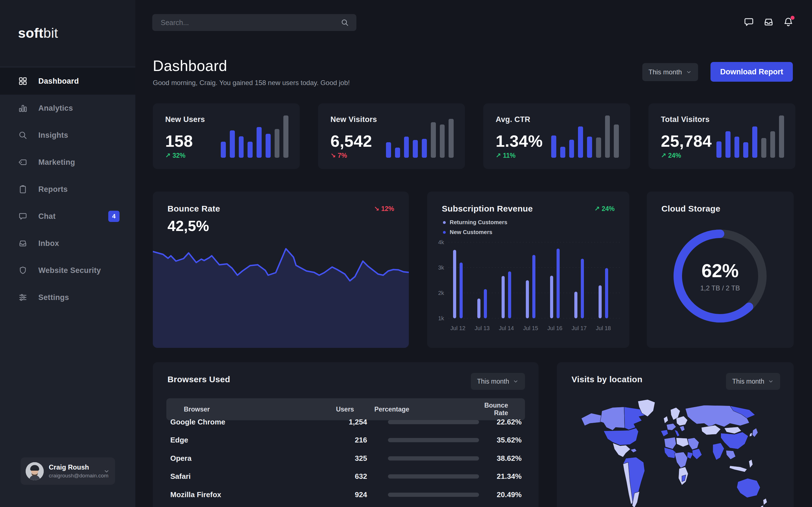 This screenshot has width=812, height=507. Describe the element at coordinates (579, 328) in the screenshot. I see `svg-text: Jul 17` at that location.